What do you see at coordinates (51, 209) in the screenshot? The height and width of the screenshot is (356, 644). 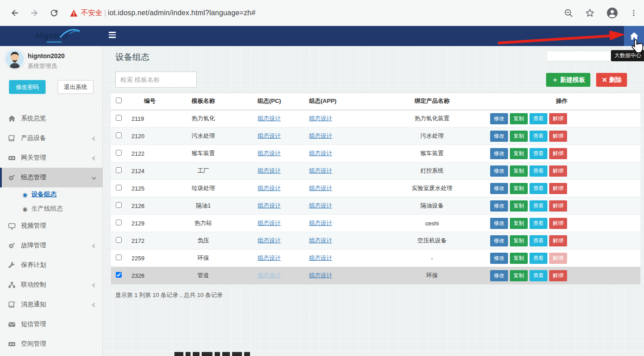 I see `sidebar-subitem-3-1: ◉生产线组态` at bounding box center [51, 209].